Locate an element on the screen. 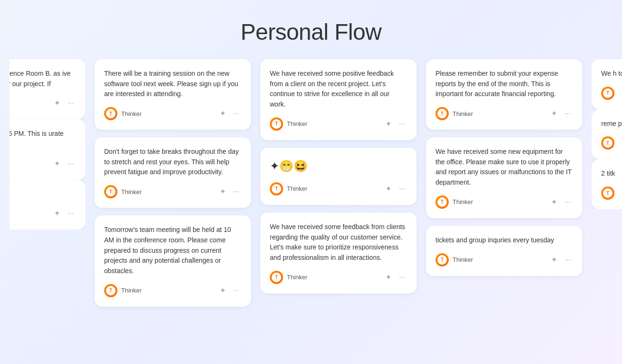 The width and height of the screenshot is (622, 364). card-2: Don't forget to take breaks throughout t… is located at coordinates (173, 172).